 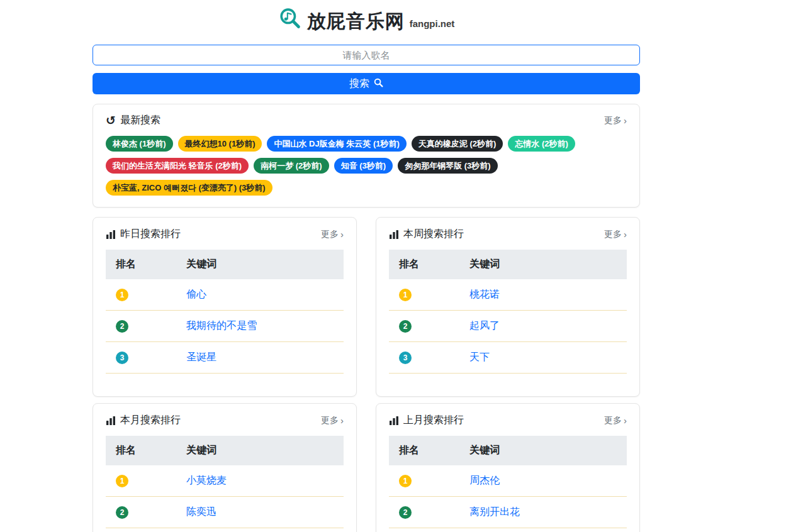 What do you see at coordinates (140, 143) in the screenshot?
I see `search-tag: 林俊杰 (1秒前)` at bounding box center [140, 143].